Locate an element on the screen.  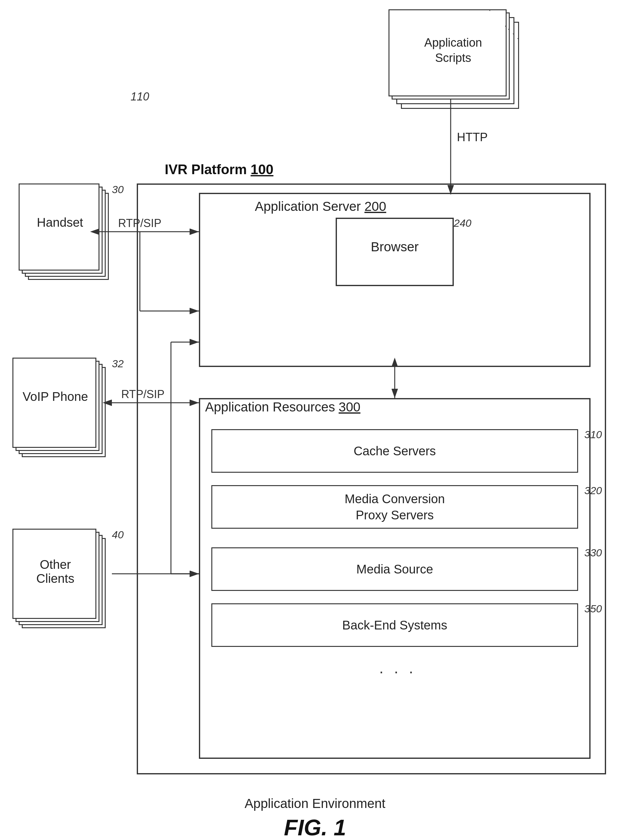
app-scripts-label: Application Scripts is located at coordinates (453, 51).